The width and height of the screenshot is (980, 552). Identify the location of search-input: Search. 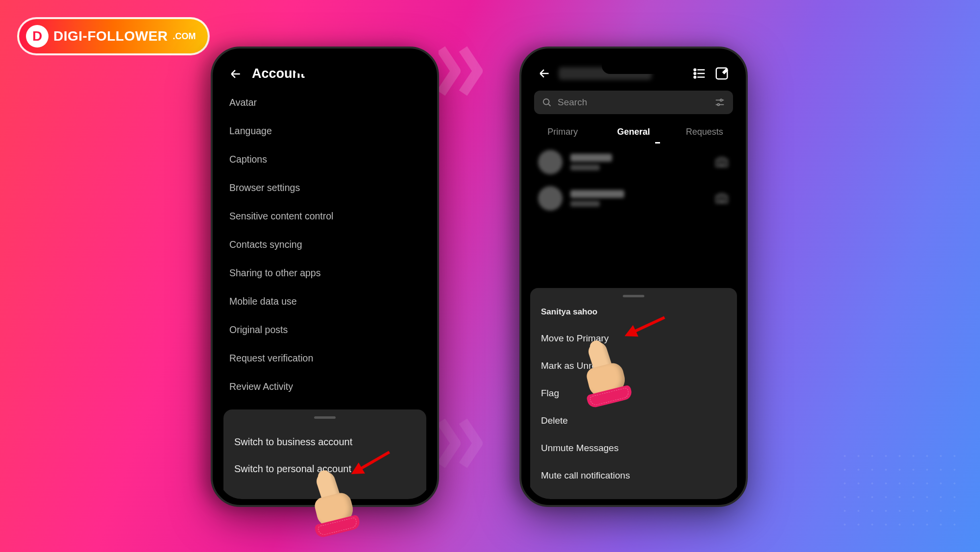
(634, 102).